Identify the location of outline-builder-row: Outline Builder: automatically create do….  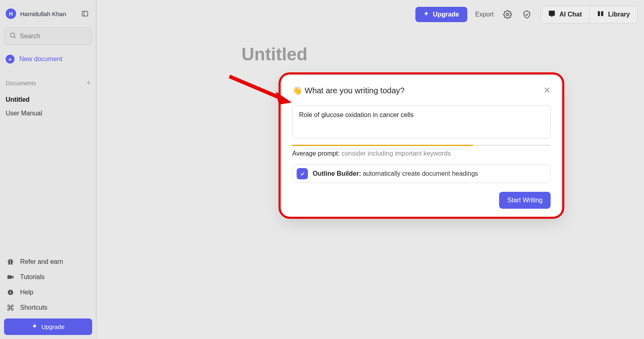
(421, 174).